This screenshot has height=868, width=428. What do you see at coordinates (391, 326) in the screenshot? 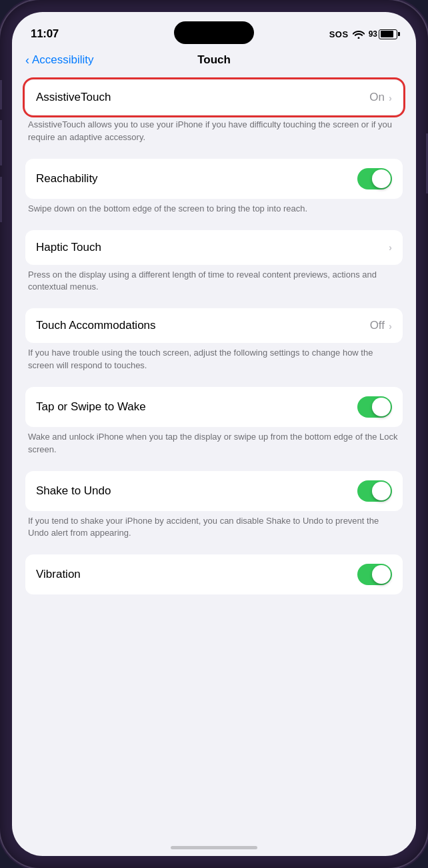
I see `touch-accommodations-chevron-icon: ›` at bounding box center [391, 326].